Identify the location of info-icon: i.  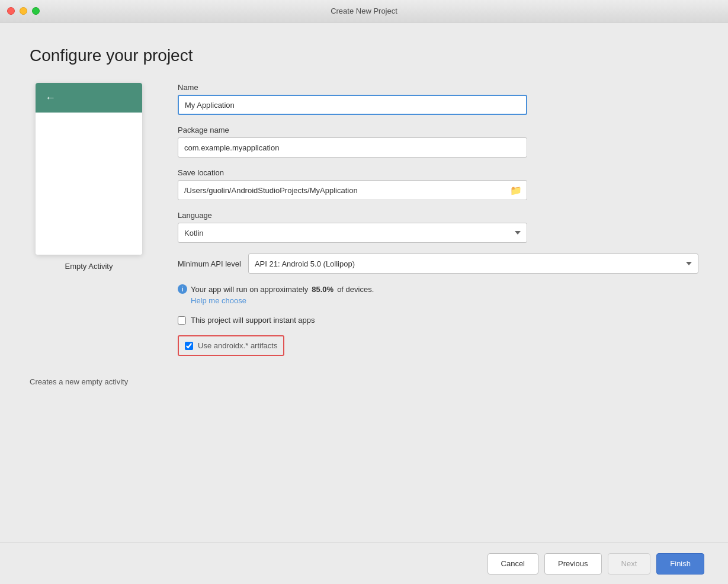
(182, 289).